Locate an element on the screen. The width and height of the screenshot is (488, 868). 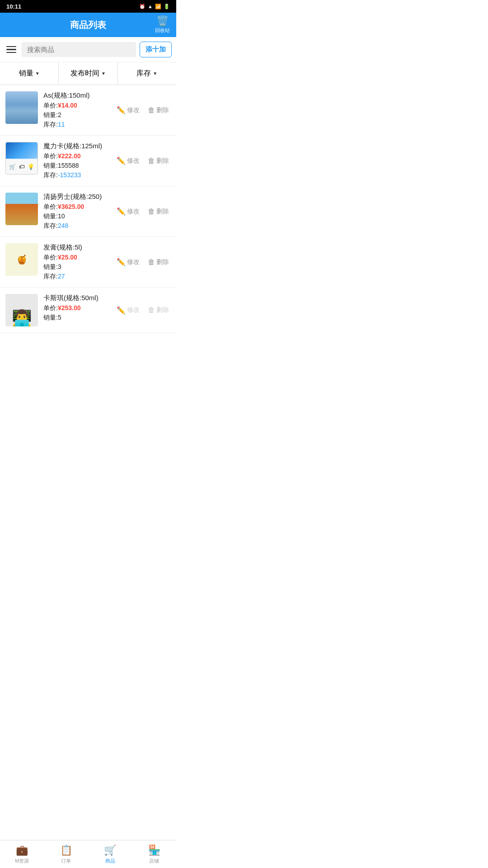
product-sales: 销量:10 is located at coordinates (76, 217).